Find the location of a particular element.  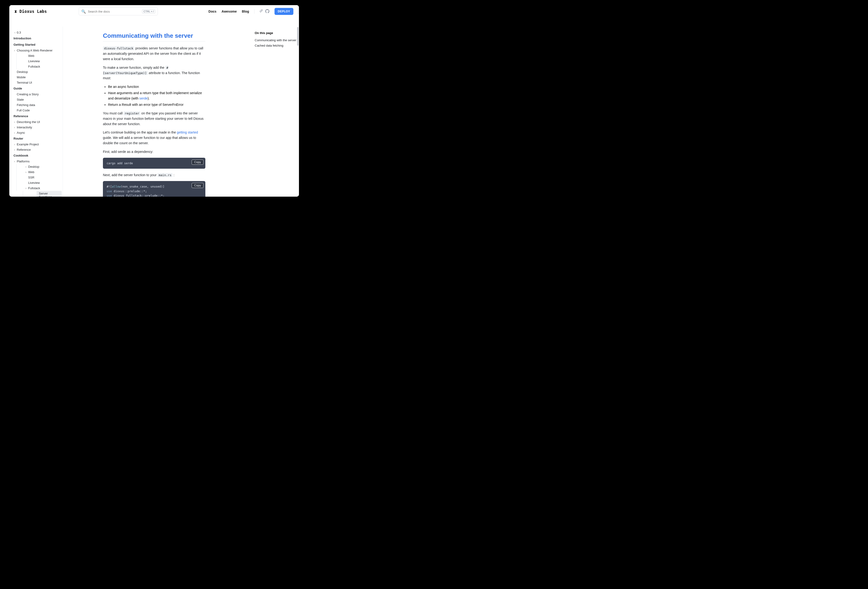

pkg-code: dioxus-fullstack is located at coordinates (119, 49).